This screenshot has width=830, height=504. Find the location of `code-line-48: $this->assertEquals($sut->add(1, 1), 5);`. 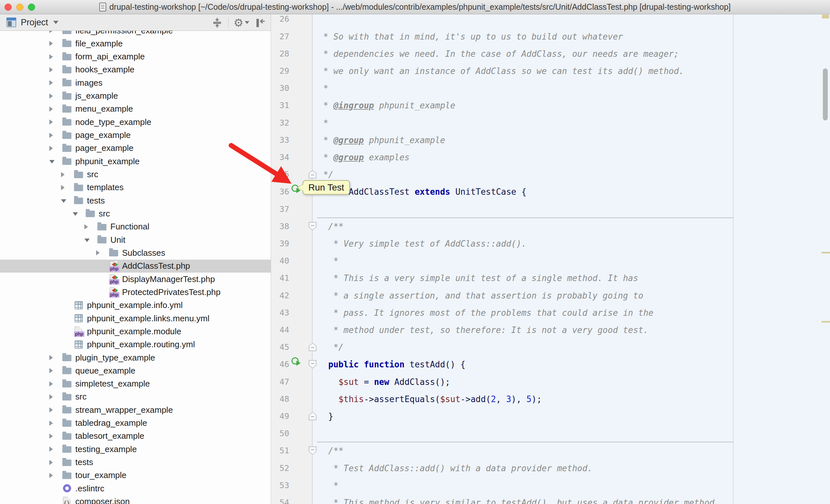

code-line-48: $this->assertEquals($sut->add(1, 1), 5); is located at coordinates (572, 399).